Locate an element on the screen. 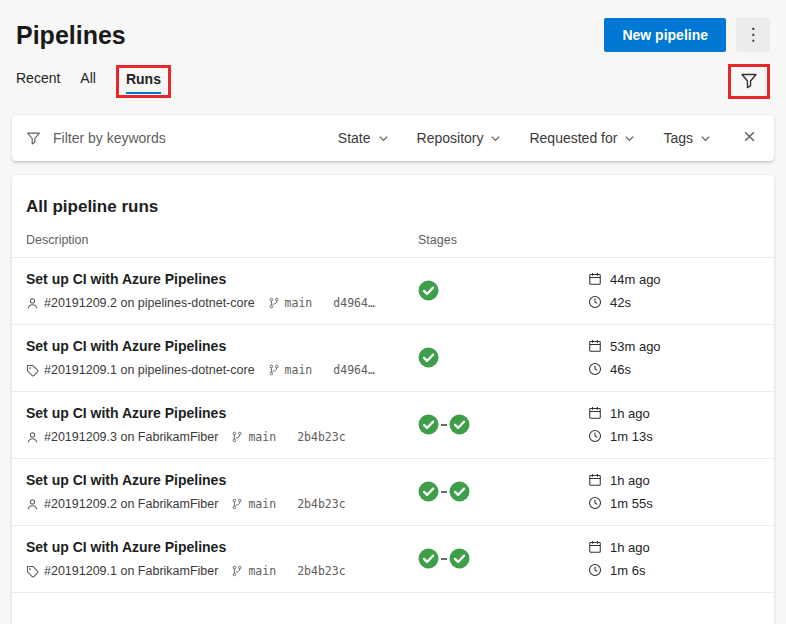 This screenshot has width=786, height=624. run-number-and-repo: #20191209.1 on FabrikamFiber is located at coordinates (131, 571).